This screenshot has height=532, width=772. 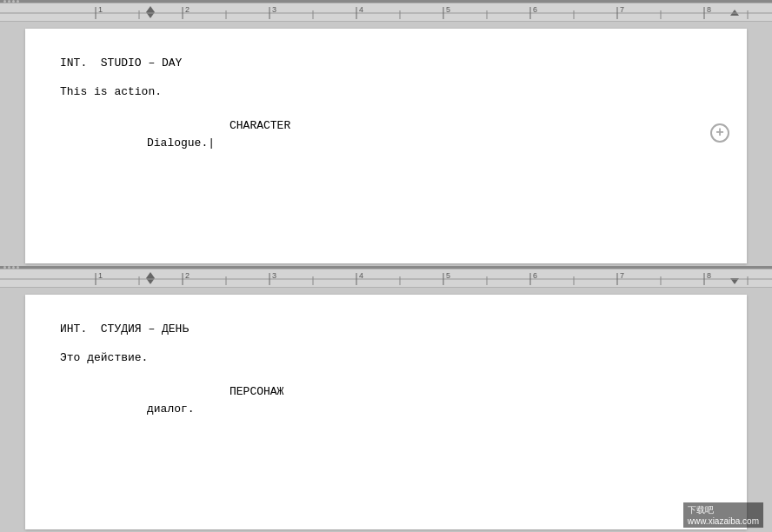 What do you see at coordinates (429, 410) in the screenshot?
I see `dialogue-text-bottom: диалог.` at bounding box center [429, 410].